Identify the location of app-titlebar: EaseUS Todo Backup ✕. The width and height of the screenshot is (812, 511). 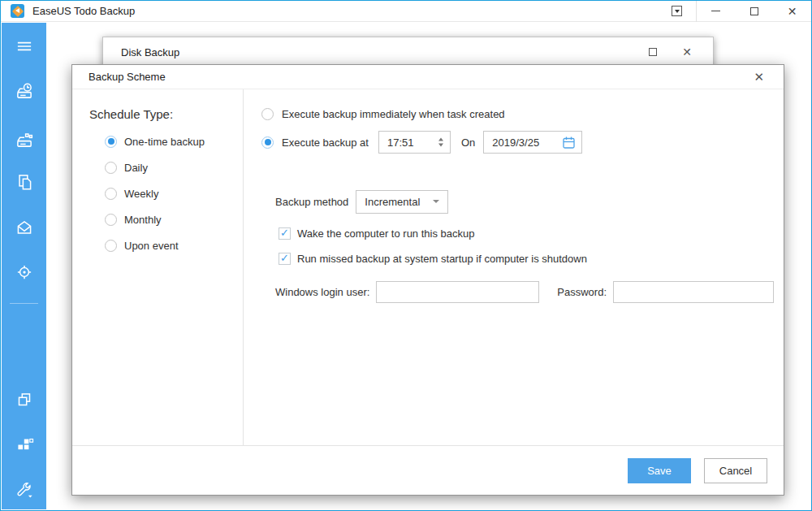
(406, 11).